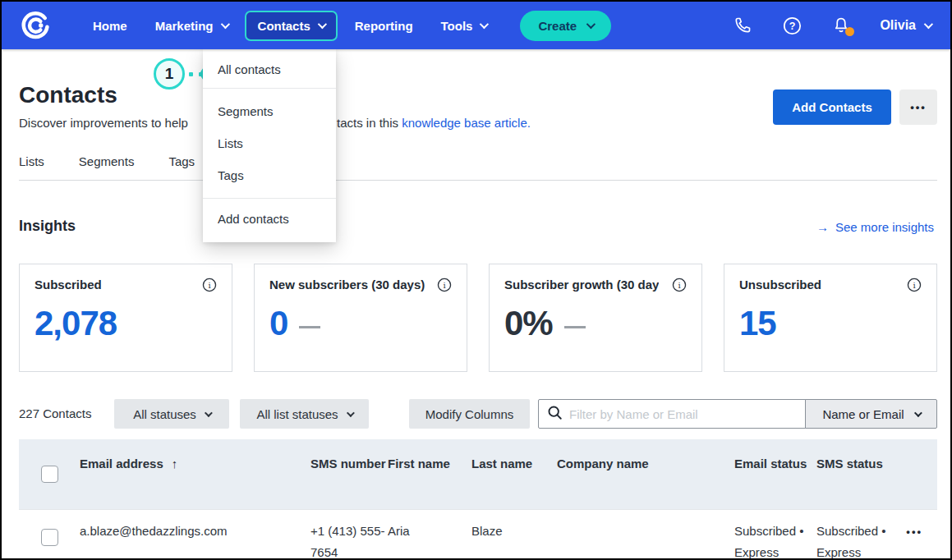  I want to click on page-title: Contacts, so click(68, 95).